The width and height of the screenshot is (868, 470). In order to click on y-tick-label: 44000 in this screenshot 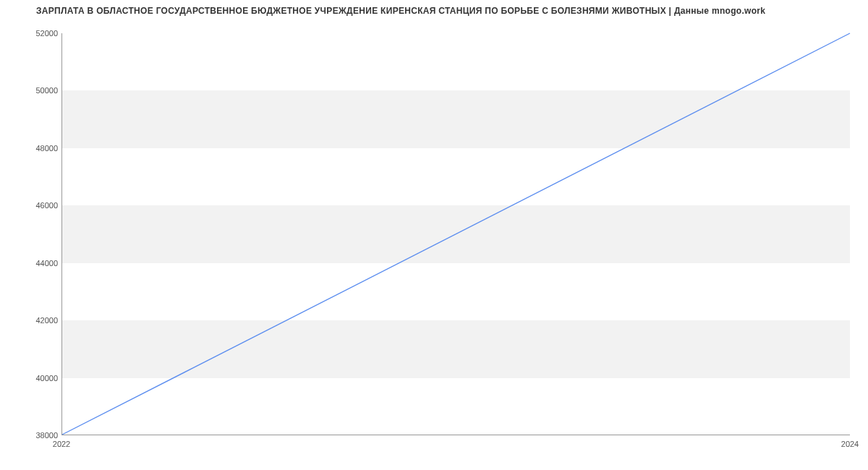, I will do `click(36, 263)`.